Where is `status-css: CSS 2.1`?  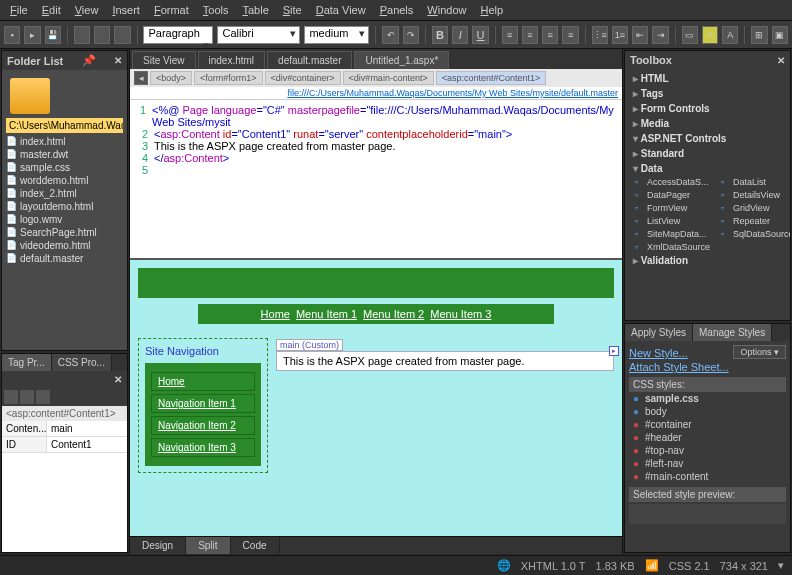 status-css: CSS 2.1 is located at coordinates (690, 566).